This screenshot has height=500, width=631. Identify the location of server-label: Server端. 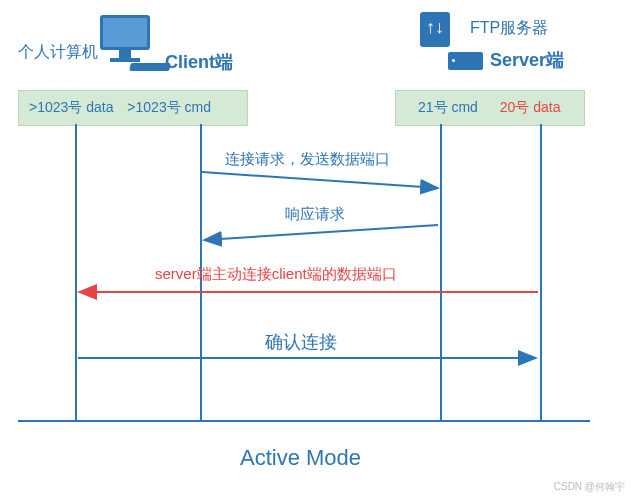
(527, 60).